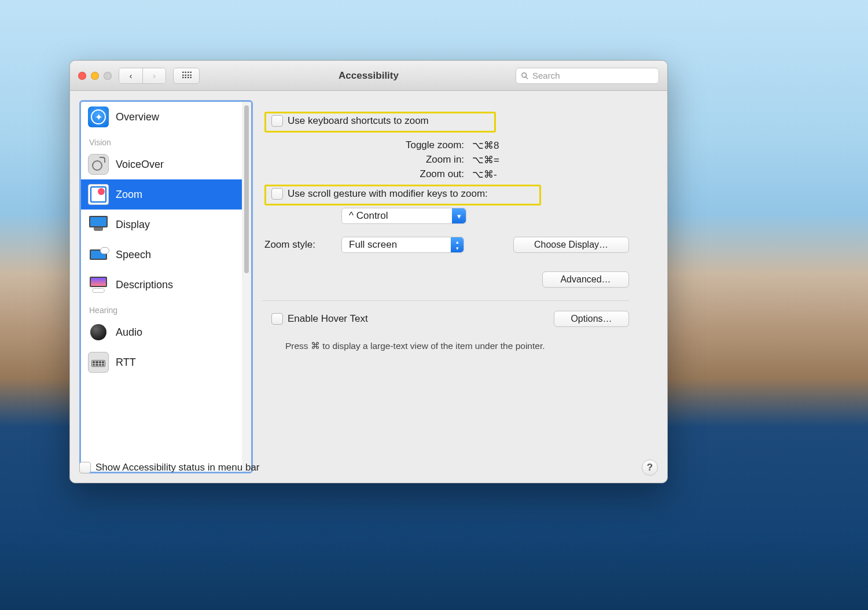 The width and height of the screenshot is (868, 610). I want to click on modifier-key-popup: ^ Control ▾, so click(404, 216).